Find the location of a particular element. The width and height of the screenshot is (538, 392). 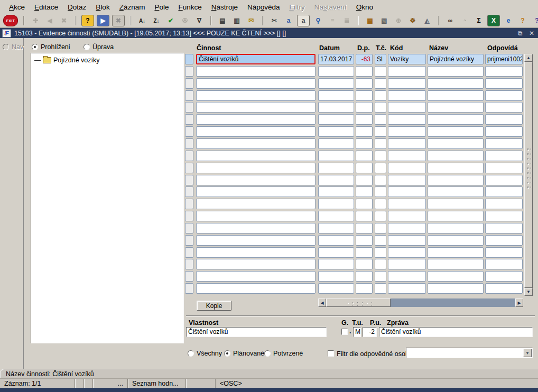

mode-radio-prohlizeni-dot is located at coordinates (35, 47).